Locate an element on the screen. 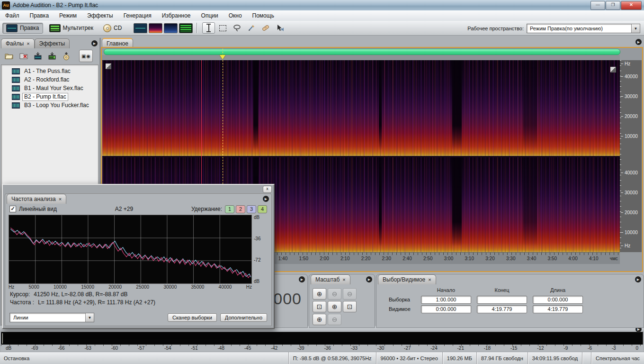 The image size is (644, 364). cd-view-button: CD is located at coordinates (113, 28).